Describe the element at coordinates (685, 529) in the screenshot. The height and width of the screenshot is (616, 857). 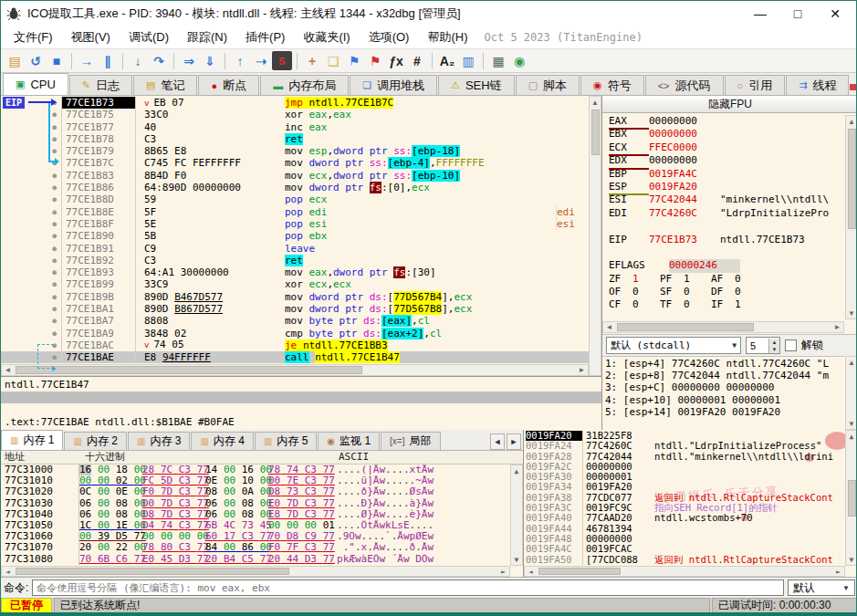
I see `stack-row: 0019FA4446781394` at that location.